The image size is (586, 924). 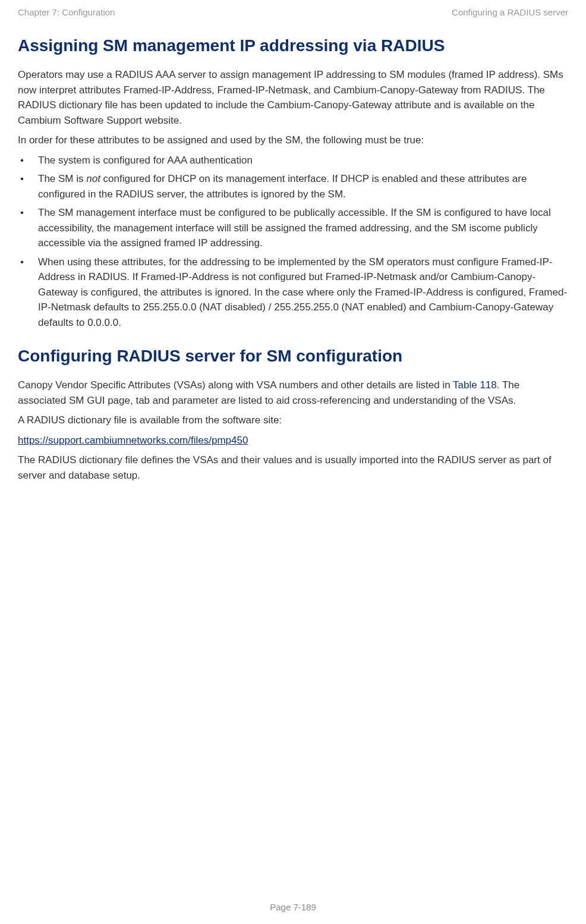 I want to click on section1-para2: In order for these attributes to be assi…, so click(x=293, y=140).